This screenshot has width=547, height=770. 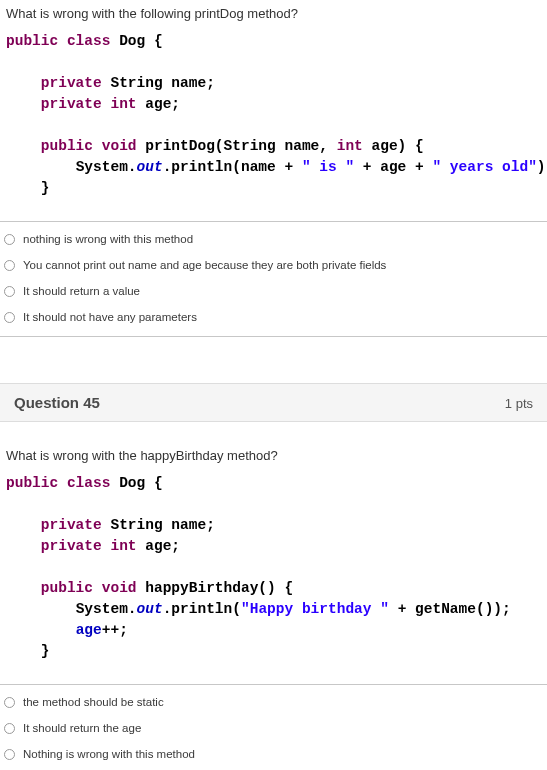 What do you see at coordinates (274, 276) in the screenshot?
I see `question-44-choices: nothing is wrong with this method You ca…` at bounding box center [274, 276].